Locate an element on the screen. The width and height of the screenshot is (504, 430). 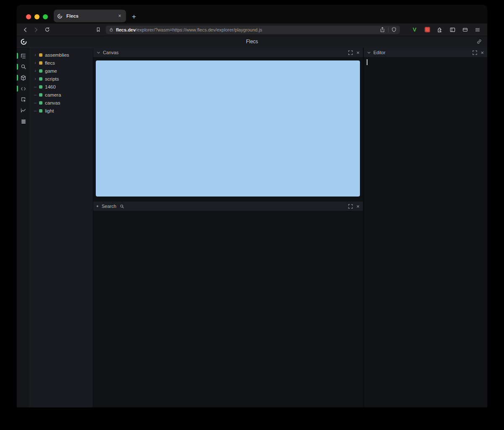
back-button is located at coordinates (25, 30).